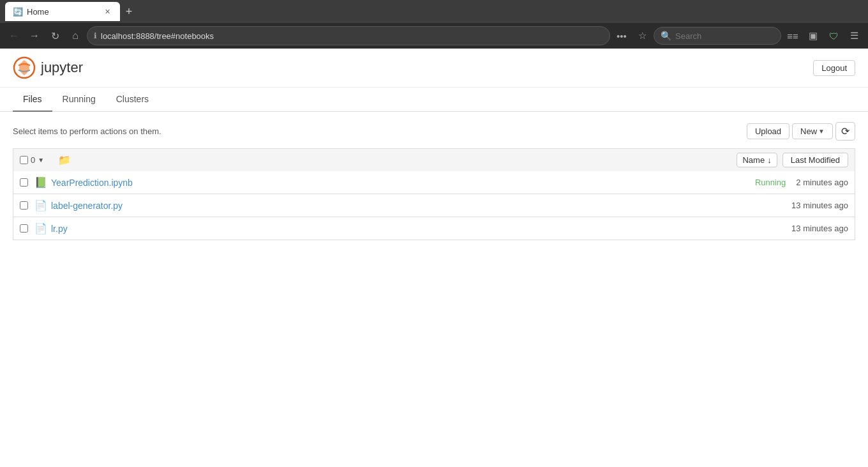 The height and width of the screenshot is (467, 868). What do you see at coordinates (434, 229) in the screenshot?
I see `file-row: 📄 lr.py 13 minutes ago` at bounding box center [434, 229].